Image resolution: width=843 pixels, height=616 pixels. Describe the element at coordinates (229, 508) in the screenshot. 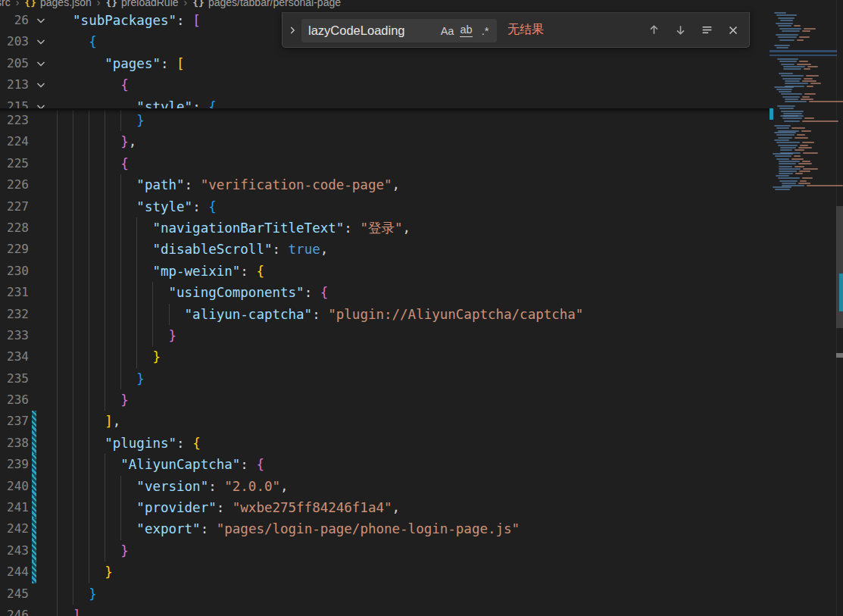

I see `code-text: "provider": "wxbe275ff84246f1a4",` at that location.